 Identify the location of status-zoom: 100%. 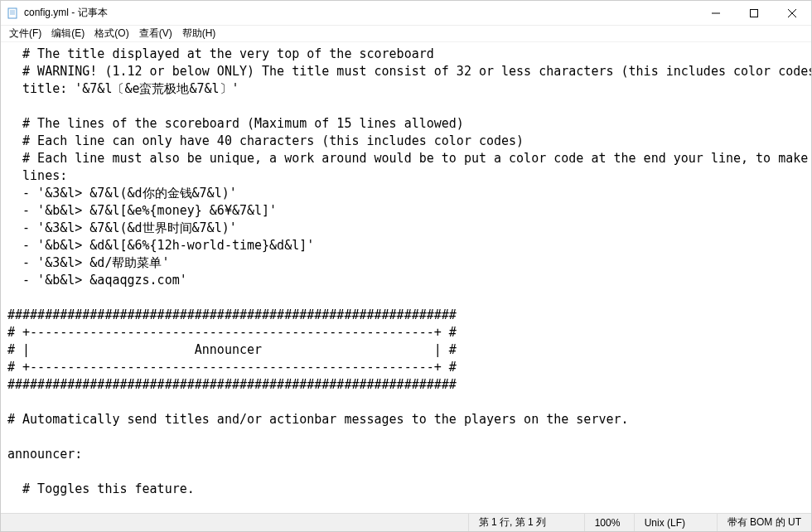
(609, 522).